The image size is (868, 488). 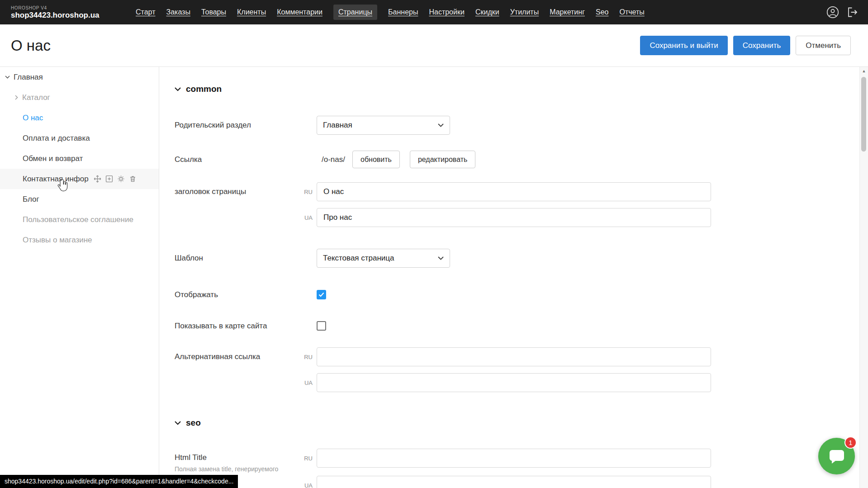 What do you see at coordinates (78, 220) in the screenshot?
I see `tree-item-label: Пользовательское соглашение` at bounding box center [78, 220].